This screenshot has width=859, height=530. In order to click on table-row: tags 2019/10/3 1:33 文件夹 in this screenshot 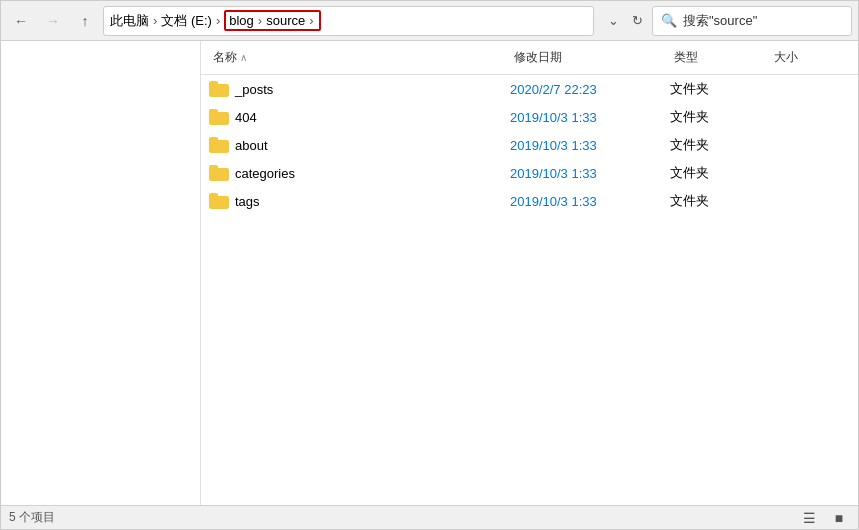, I will do `click(530, 201)`.